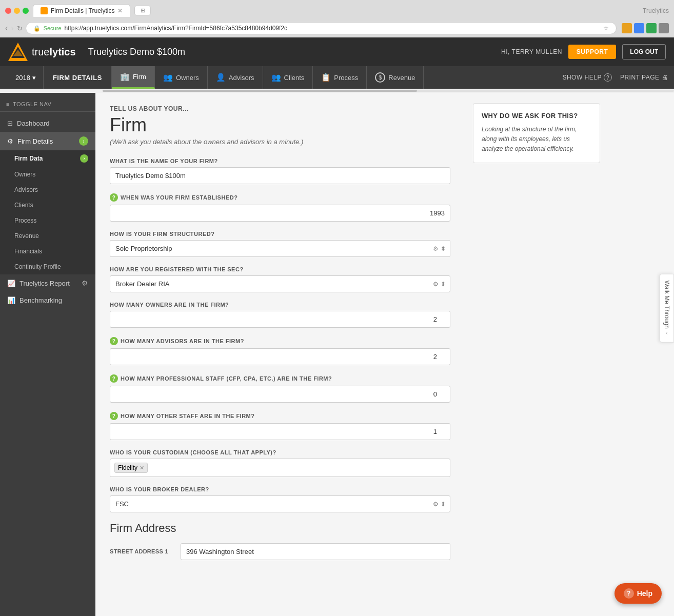 This screenshot has width=674, height=616. What do you see at coordinates (268, 77) in the screenshot?
I see `nav-tabs: 🏢 Firm 👥 Owners 👤 Advisors 👥 Clients 📋 P…` at bounding box center [268, 77].